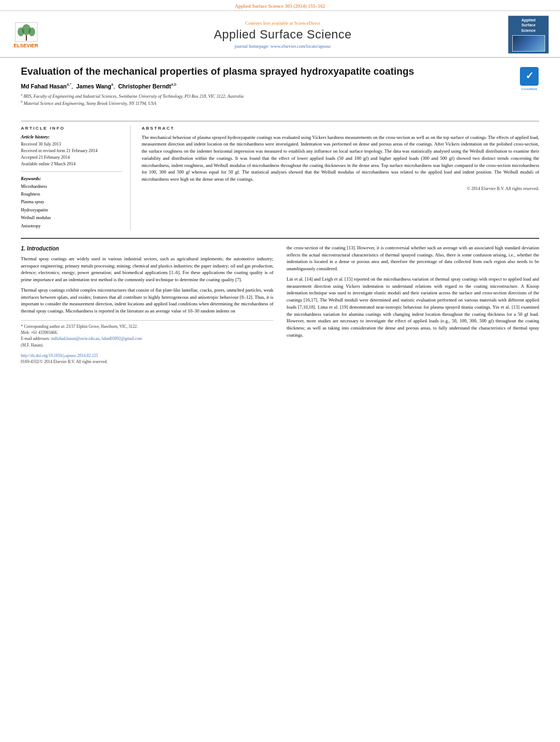 Image resolution: width=560 pixels, height=742 pixels. Describe the element at coordinates (71, 144) in the screenshot. I see `history-item-1: Received 30 July 2013` at that location.